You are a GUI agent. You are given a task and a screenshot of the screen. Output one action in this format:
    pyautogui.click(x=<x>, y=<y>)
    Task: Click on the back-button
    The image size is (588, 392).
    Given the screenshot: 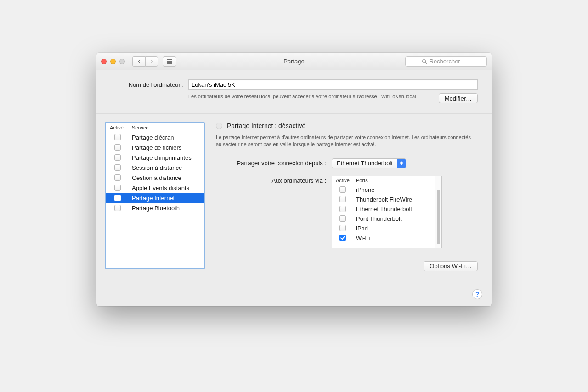 What is the action you would take?
    pyautogui.click(x=139, y=62)
    